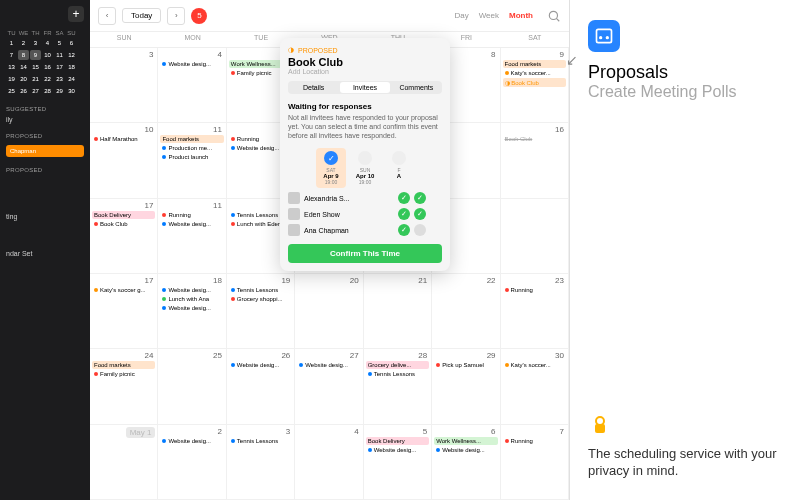  Describe the element at coordinates (124, 290) in the screenshot. I see `event: Katy's soccer g...` at that location.